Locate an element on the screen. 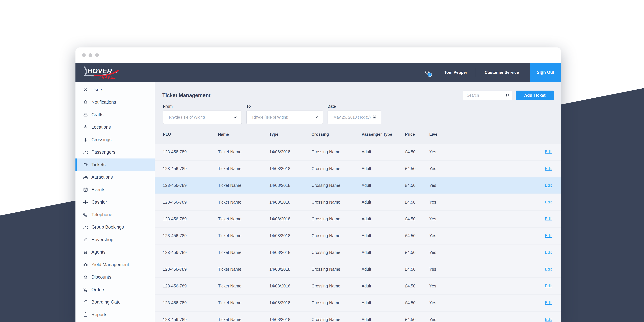 The width and height of the screenshot is (644, 322). sidebar-item-label: Reports is located at coordinates (100, 314).